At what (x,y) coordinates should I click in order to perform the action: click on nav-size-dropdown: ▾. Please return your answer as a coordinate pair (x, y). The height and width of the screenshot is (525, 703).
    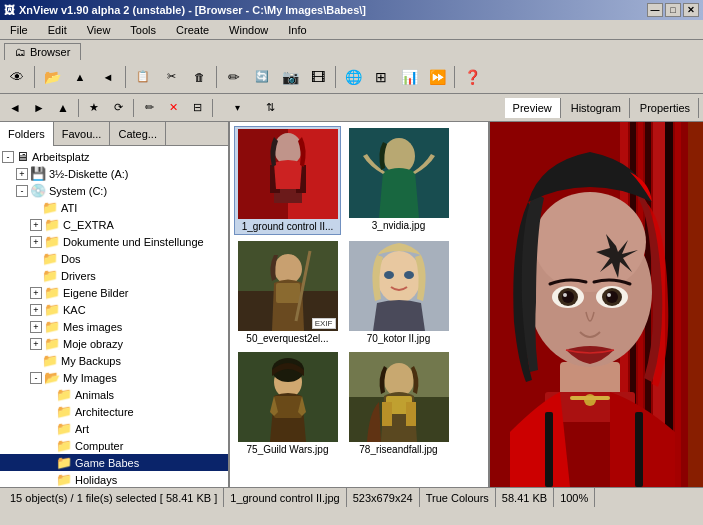
    Looking at the image, I should click on (237, 108).